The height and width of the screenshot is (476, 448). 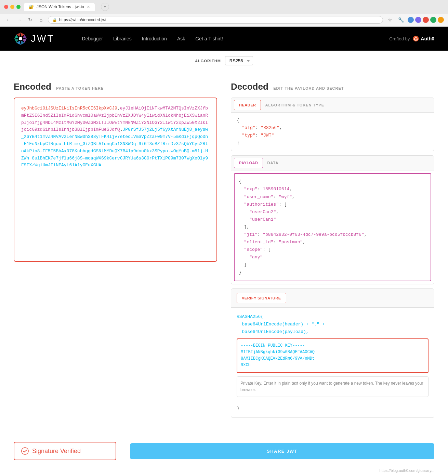 What do you see at coordinates (332, 353) in the screenshot?
I see `verify-section: VERIFY SIGNATURE RSASHA256( base64UrlEnc…` at bounding box center [332, 353].